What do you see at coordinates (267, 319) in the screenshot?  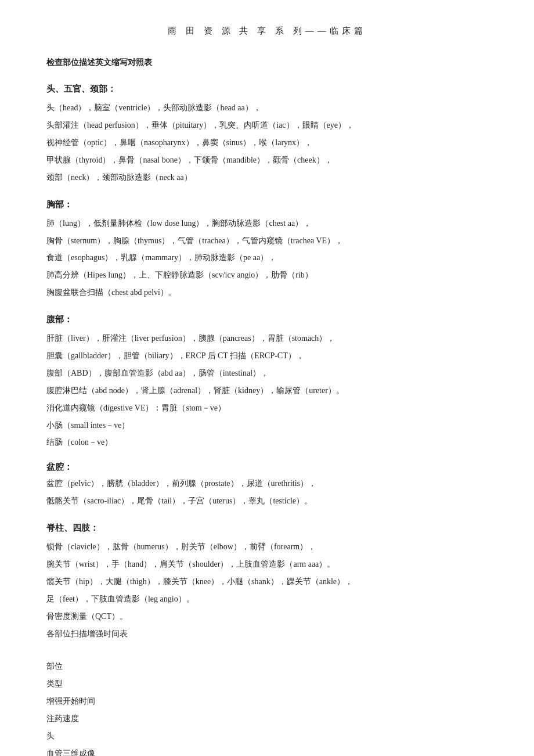 I see `heading-abdomen: 腹部：` at bounding box center [267, 319].